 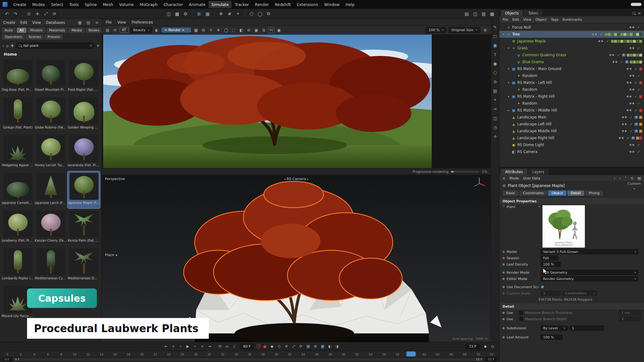 What do you see at coordinates (516, 34) in the screenshot?
I see `object-label: Tree` at bounding box center [516, 34].